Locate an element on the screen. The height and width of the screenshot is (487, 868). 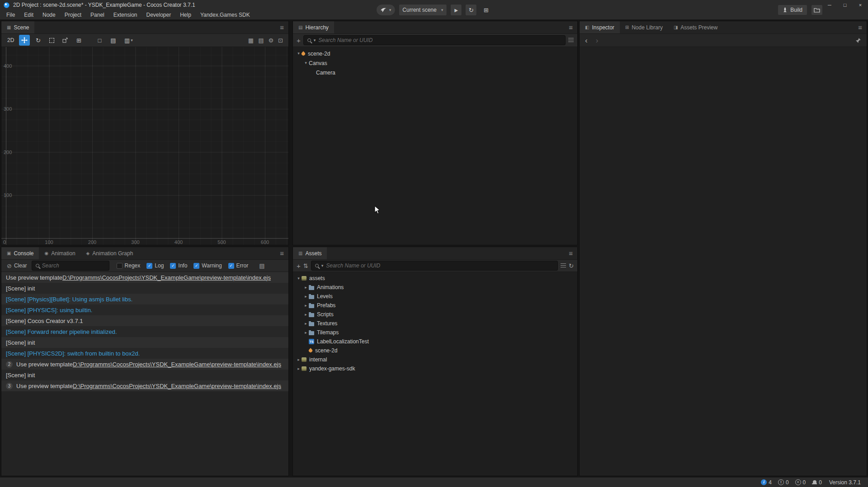
scene-menu-icon: ≡ is located at coordinates (282, 27).